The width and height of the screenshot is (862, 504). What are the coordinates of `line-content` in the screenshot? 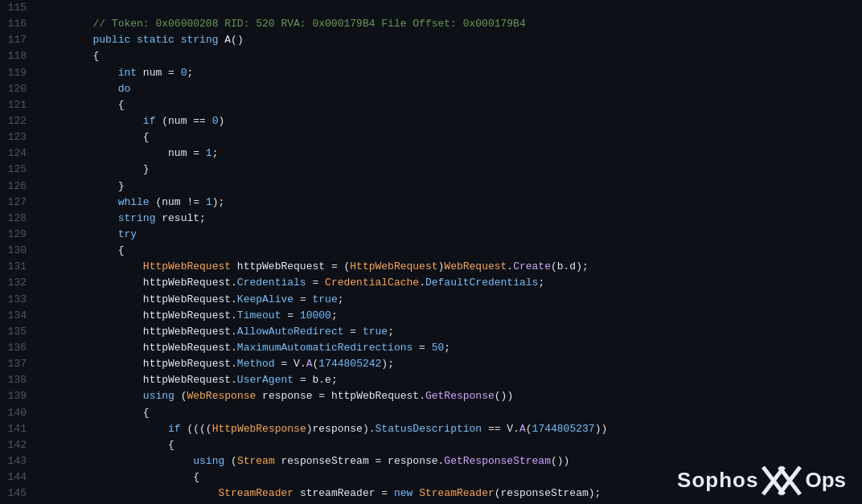 It's located at (449, 8).